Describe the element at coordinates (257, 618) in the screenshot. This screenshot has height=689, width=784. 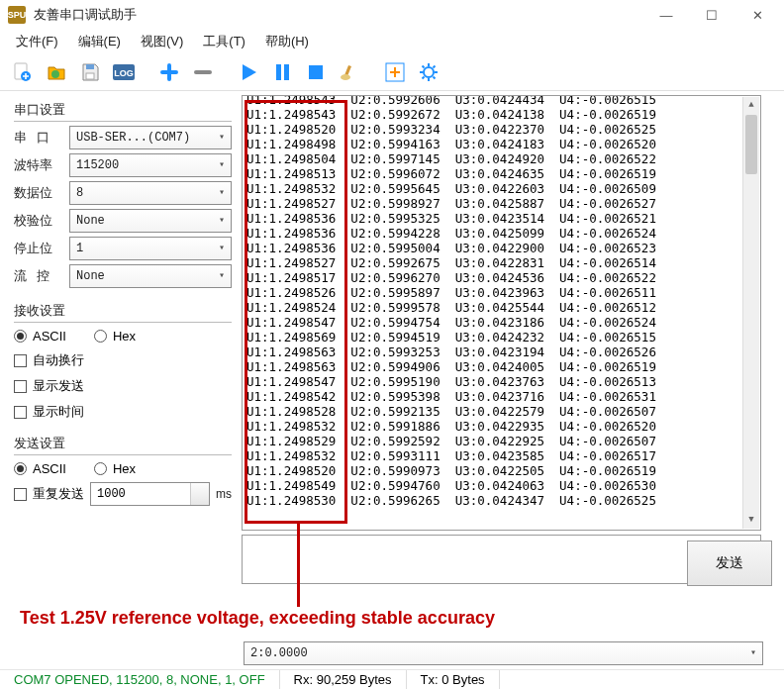
I see `annotation-text: Test 1.25V reference voltage, exceeding …` at that location.